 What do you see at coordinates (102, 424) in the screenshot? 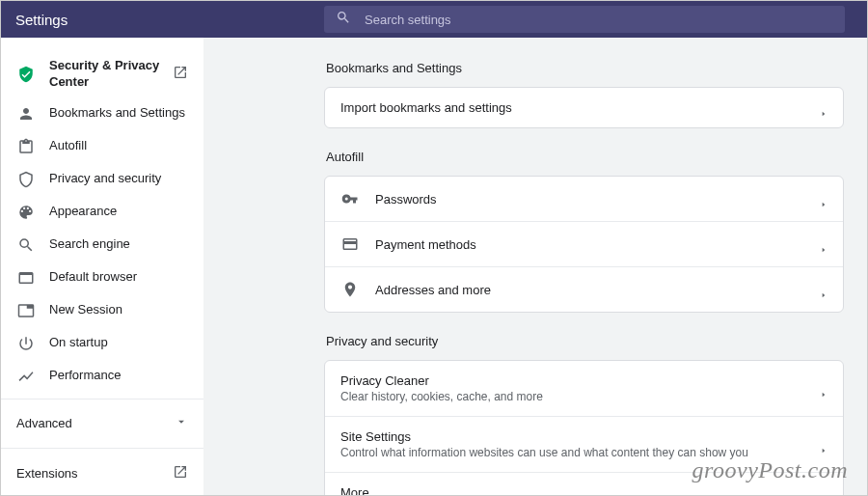
I see `sidebar-advanced-toggle: Advanced` at bounding box center [102, 424].